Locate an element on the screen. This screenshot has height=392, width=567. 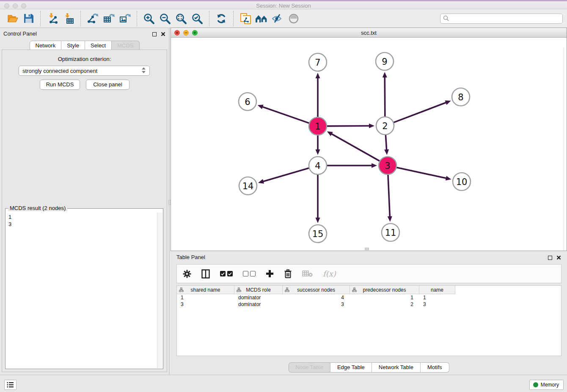
column-header-successor-nodes: successor nodes is located at coordinates (317, 290).